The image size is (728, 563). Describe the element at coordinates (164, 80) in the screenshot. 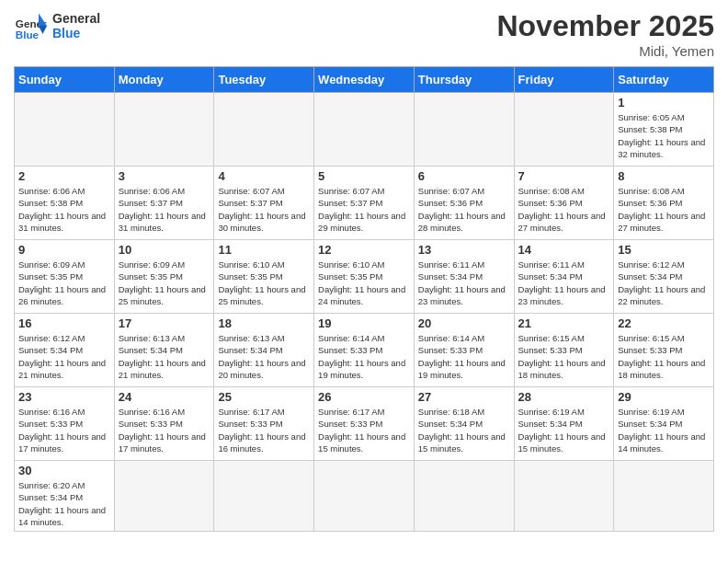

I see `weekday-header-monday: Monday` at that location.